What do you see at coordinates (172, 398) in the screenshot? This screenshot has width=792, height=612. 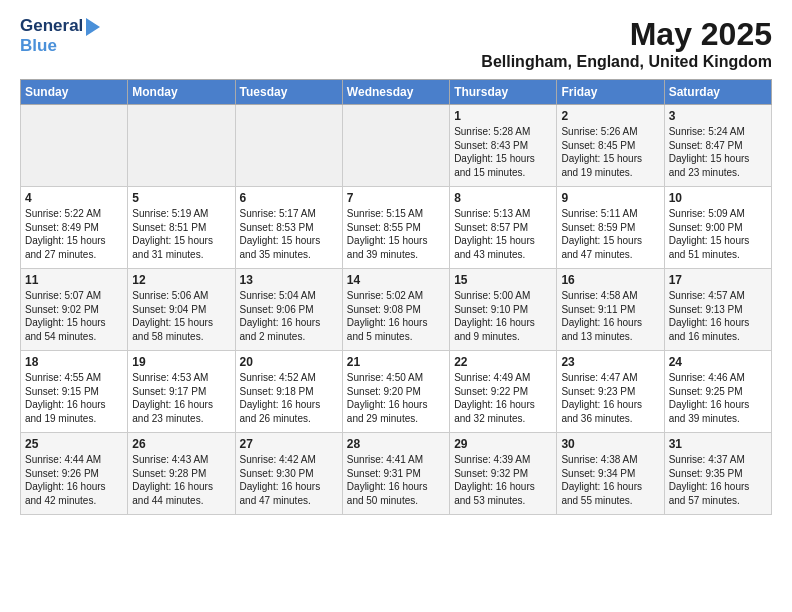 I see `cell-content: Sunrise: 4:53 AMSunset: 9:17 PMDaylight:…` at bounding box center [172, 398].